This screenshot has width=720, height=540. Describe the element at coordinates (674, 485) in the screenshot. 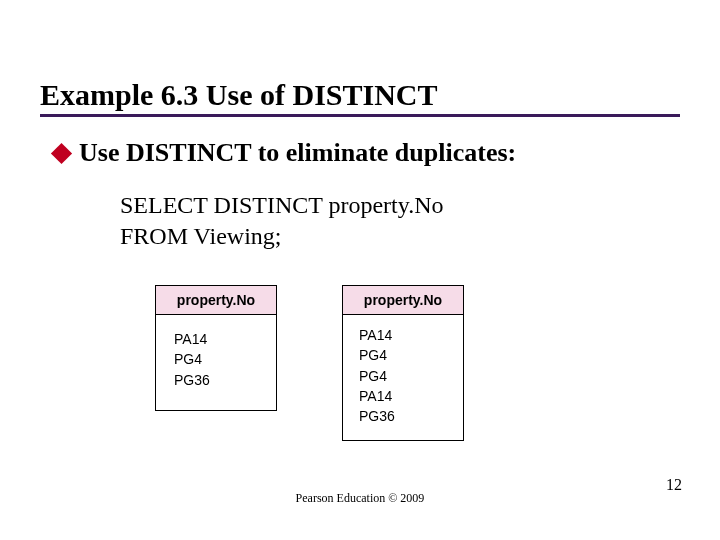

I see `page-number: 12` at that location.